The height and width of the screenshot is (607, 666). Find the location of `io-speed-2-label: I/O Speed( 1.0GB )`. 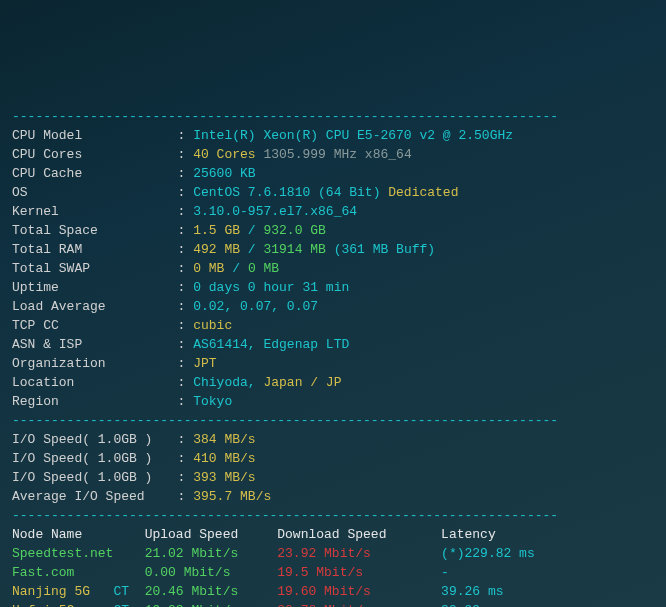

io-speed-2-label: I/O Speed( 1.0GB ) is located at coordinates (87, 458).